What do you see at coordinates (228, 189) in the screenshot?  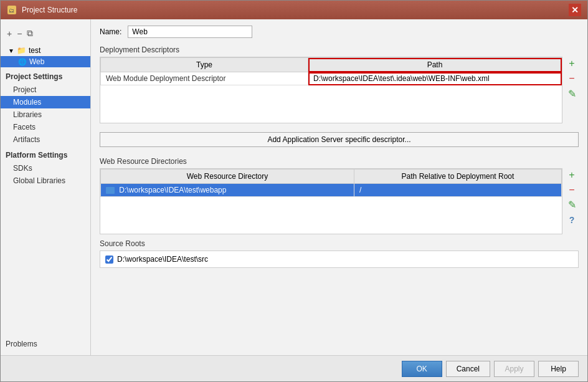 I see `web-resource-dir-cell: D:\workspace\IDEA\test\webapp` at bounding box center [228, 189].